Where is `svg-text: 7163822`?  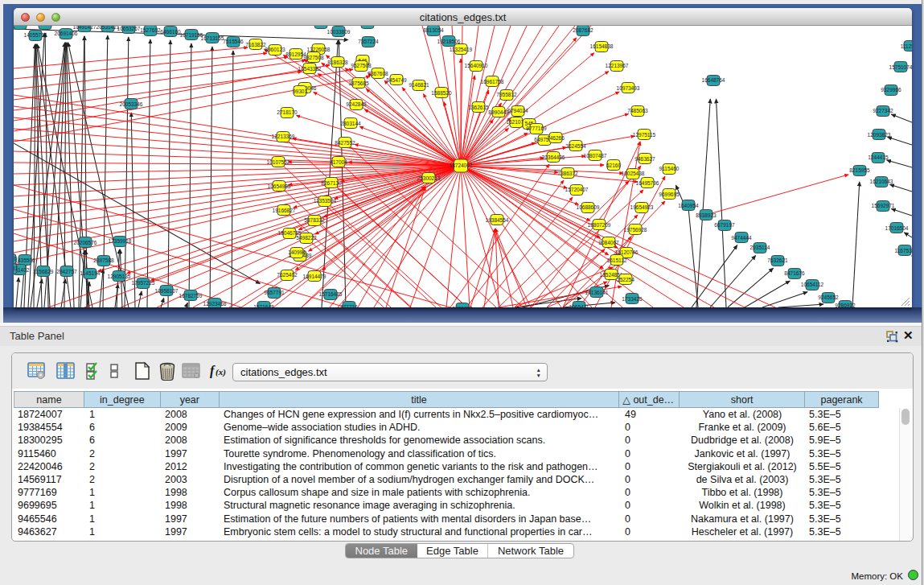
svg-text: 7163822 is located at coordinates (256, 45).